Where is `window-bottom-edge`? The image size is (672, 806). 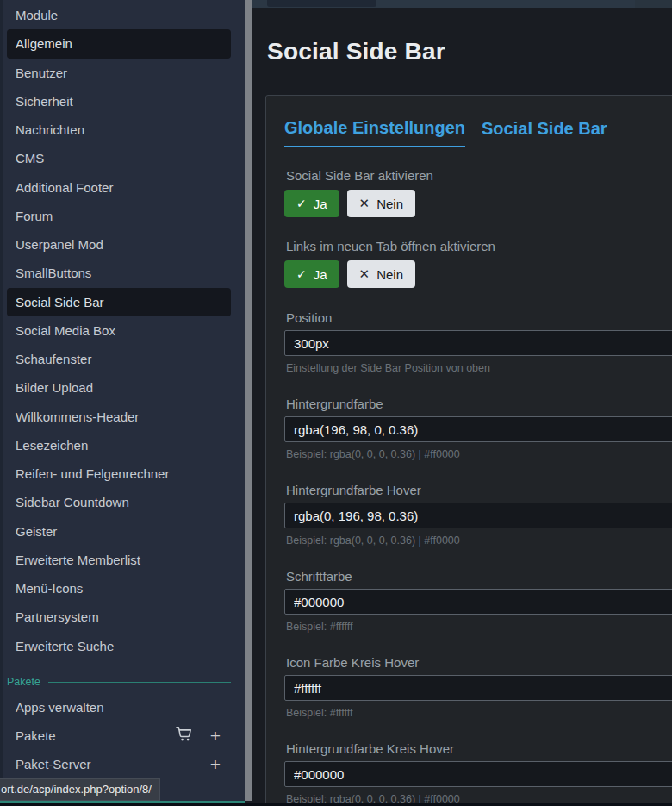
window-bottom-edge is located at coordinates (336, 804).